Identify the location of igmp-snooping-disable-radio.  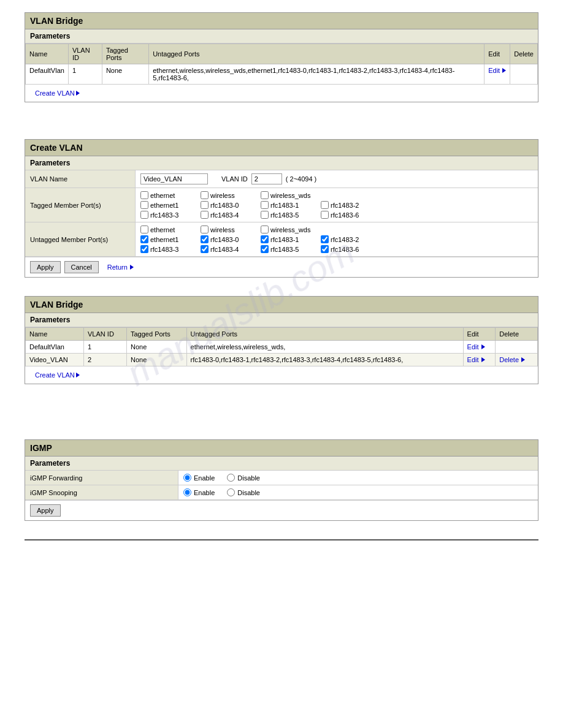
(231, 493).